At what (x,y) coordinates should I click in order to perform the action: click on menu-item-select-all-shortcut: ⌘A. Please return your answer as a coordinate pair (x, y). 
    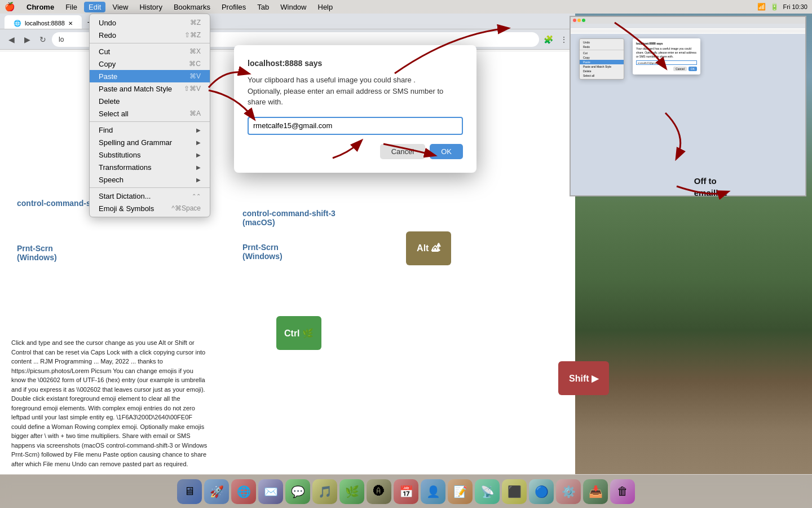
    Looking at the image, I should click on (195, 113).